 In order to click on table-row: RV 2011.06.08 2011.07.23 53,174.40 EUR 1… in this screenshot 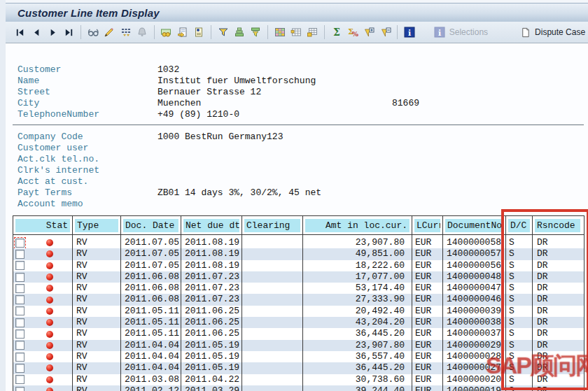, I will do `click(298, 288)`.